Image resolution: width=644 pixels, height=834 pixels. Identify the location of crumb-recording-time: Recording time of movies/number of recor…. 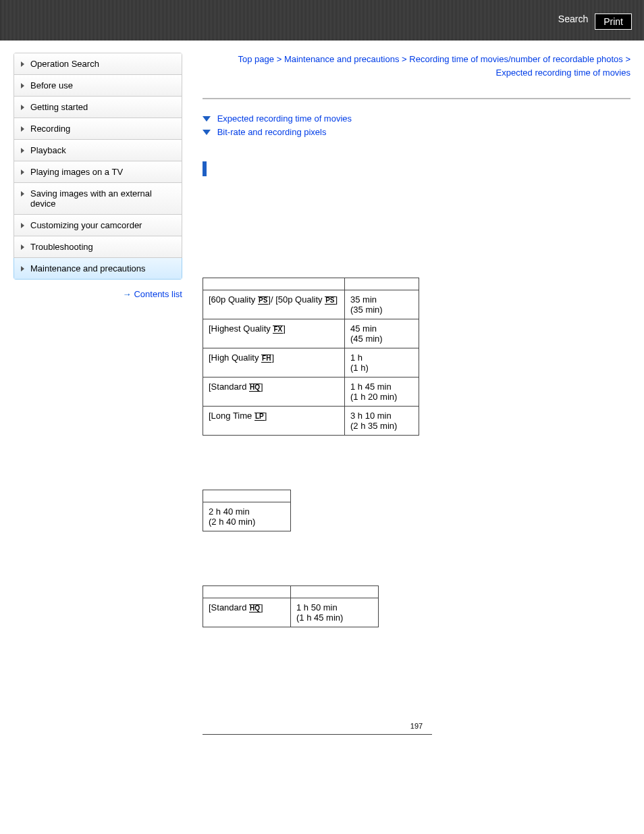
(516, 59).